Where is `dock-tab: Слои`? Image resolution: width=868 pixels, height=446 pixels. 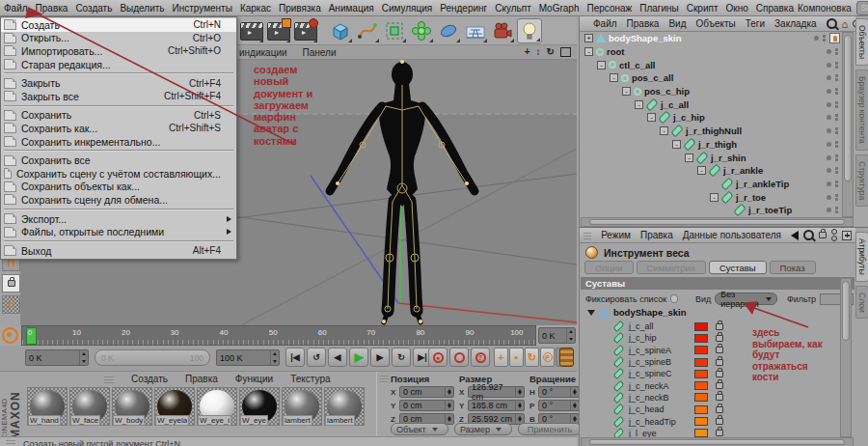 dock-tab: Слои is located at coordinates (862, 303).